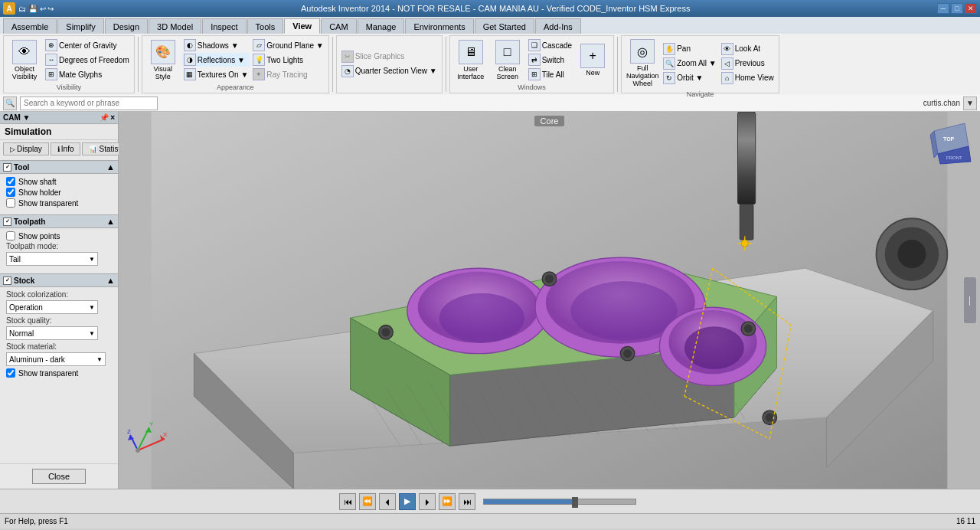 The image size is (980, 530). What do you see at coordinates (747, 49) in the screenshot?
I see `look-at-button: 👁Look At` at bounding box center [747, 49].